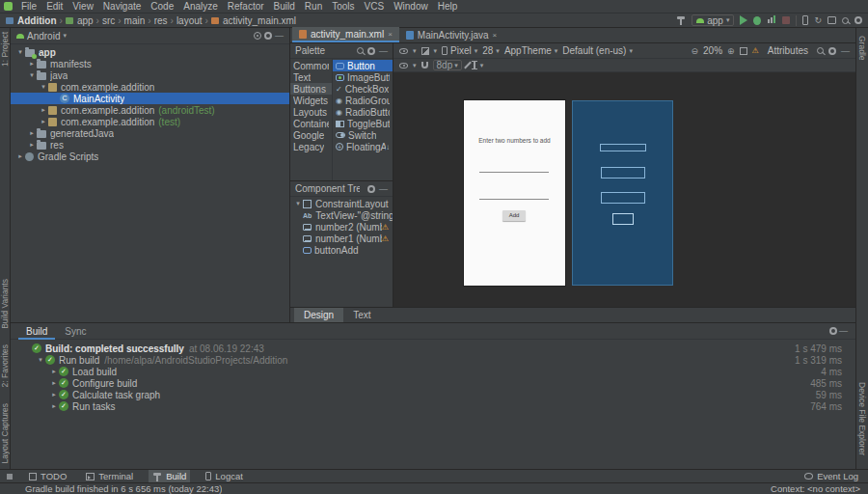 The height and width of the screenshot is (494, 868). I want to click on build-row-load-build: ▸ ✓ Load build 4 ms, so click(439, 371).